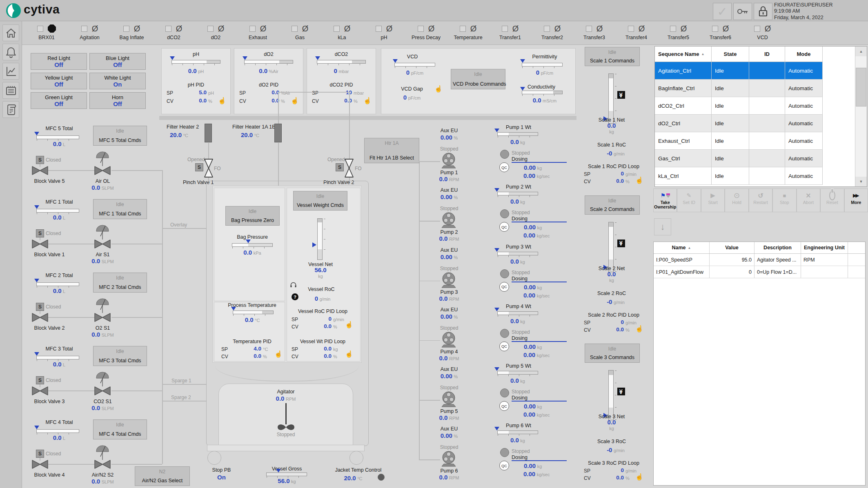 The image size is (868, 488). I want to click on device-tab: VCD, so click(763, 31).